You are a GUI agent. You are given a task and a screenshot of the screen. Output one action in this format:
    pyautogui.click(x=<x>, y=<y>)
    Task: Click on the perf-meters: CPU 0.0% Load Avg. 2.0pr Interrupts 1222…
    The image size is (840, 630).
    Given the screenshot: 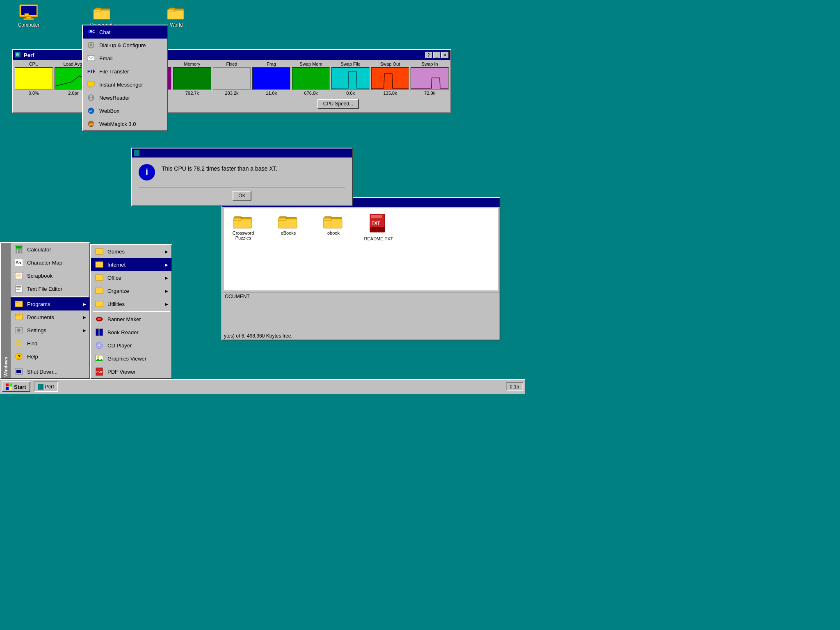 What is the action you would take?
    pyautogui.click(x=232, y=79)
    